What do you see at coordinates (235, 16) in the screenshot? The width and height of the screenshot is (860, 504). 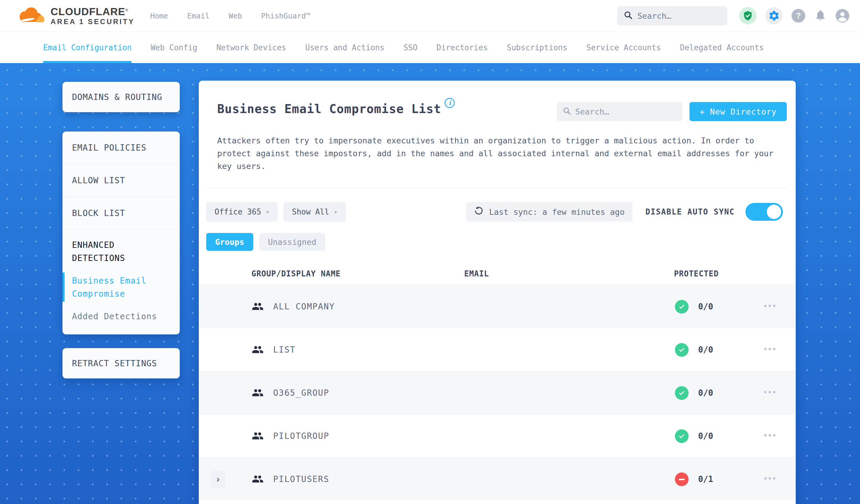 I see `top-nav-web: Web` at bounding box center [235, 16].